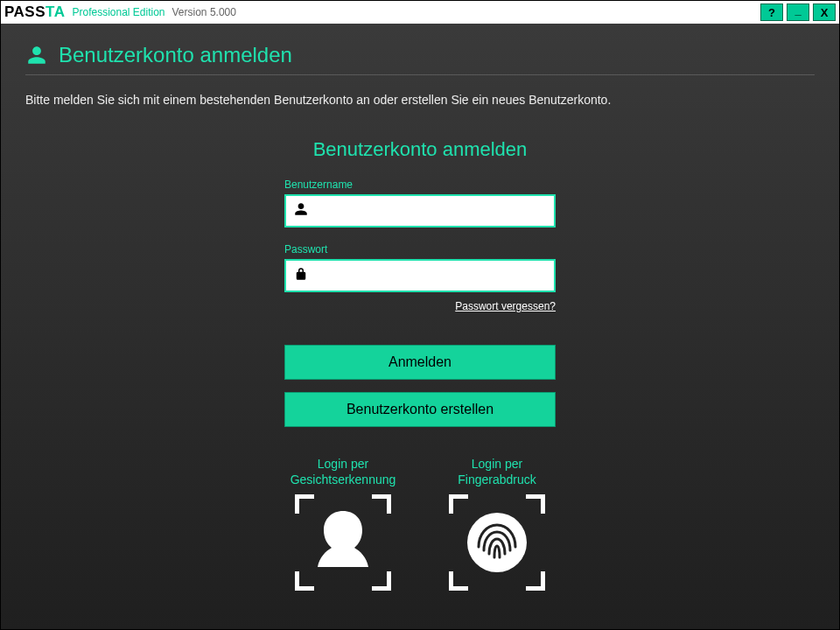 The width and height of the screenshot is (840, 630). Describe the element at coordinates (420, 362) in the screenshot. I see `login-button: Anmelden` at that location.